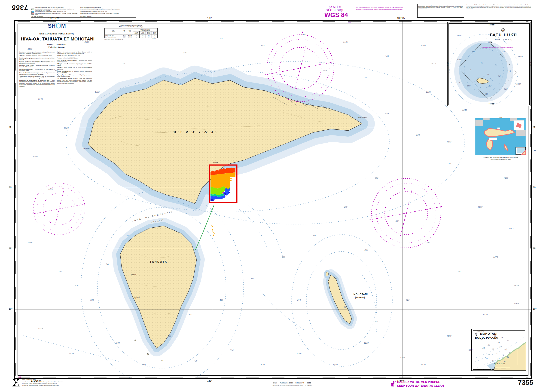 This screenshot has height=392, width=546. What do you see at coordinates (137, 298) in the screenshot?
I see `place-hapatoni: Hapatoni` at bounding box center [137, 298].